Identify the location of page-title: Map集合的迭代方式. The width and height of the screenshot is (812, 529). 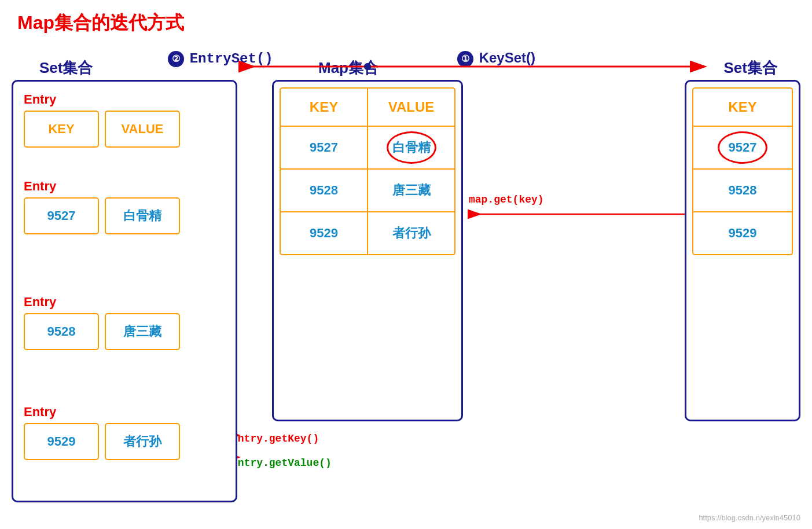
(101, 23).